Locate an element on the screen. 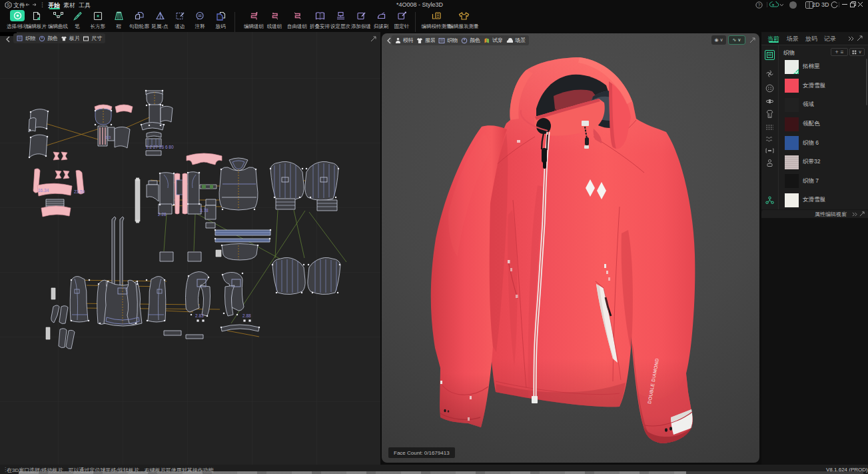  svg-text: 2.83 is located at coordinates (200, 316).